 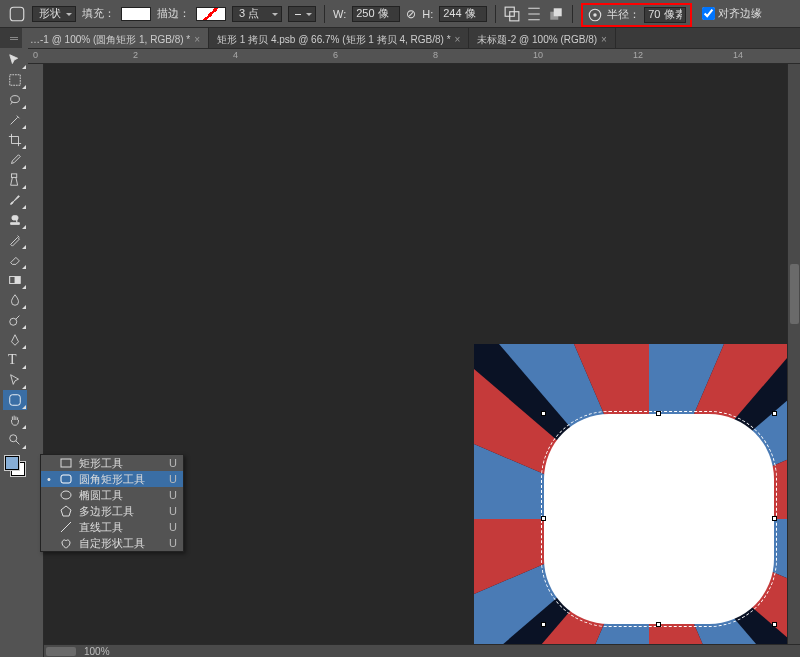 I want to click on ruler-horizontal: 0 2 4 6 8 10 12 14, so click(x=414, y=56).